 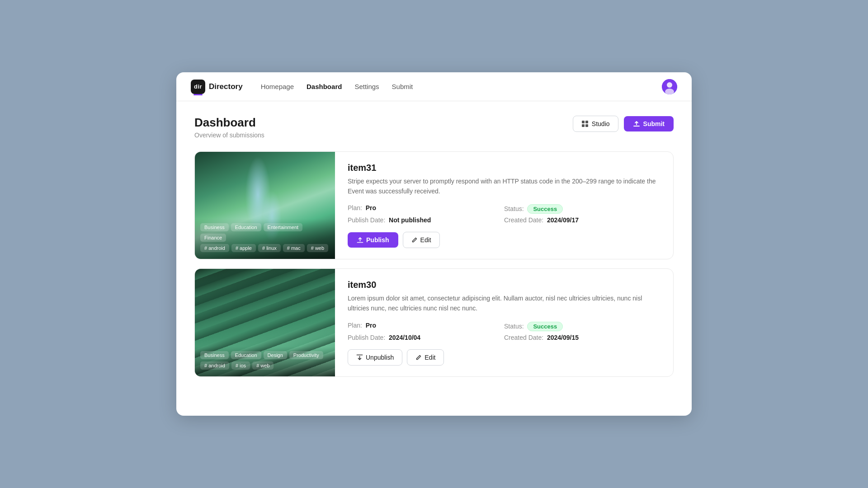 What do you see at coordinates (623, 124) in the screenshot?
I see `header-actions: Studio Submit` at bounding box center [623, 124].